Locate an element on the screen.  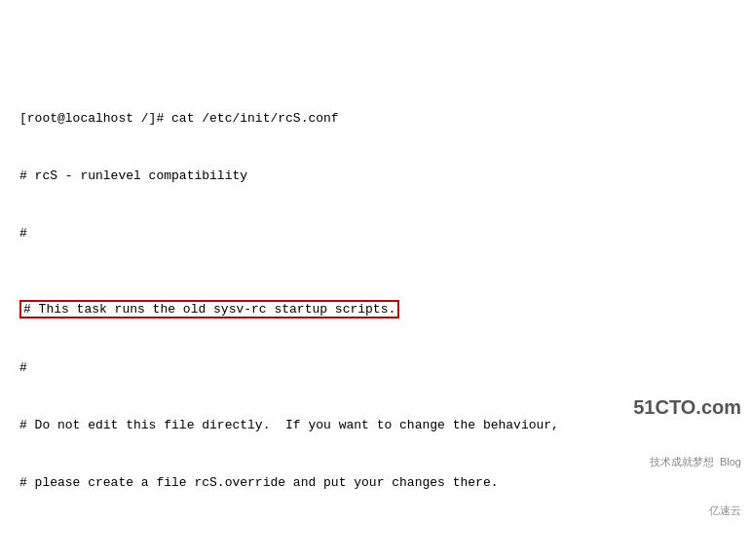
line-6: # Do not edit this file directly. If you… is located at coordinates (376, 426).